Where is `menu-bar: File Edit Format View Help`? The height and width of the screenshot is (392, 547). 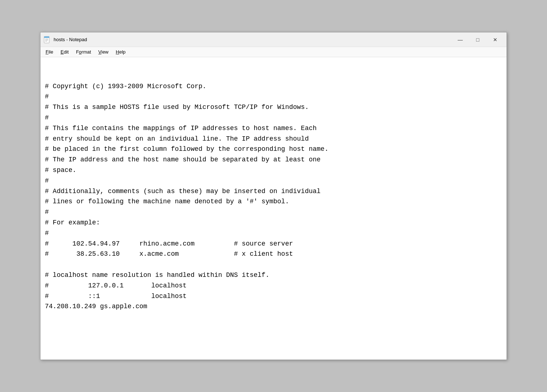 menu-bar: File Edit Format View Help is located at coordinates (274, 52).